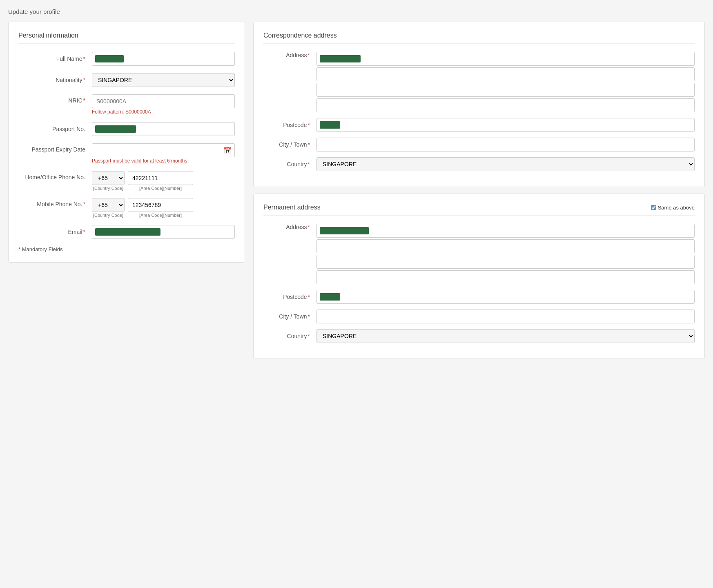 The height and width of the screenshot is (588, 713). Describe the element at coordinates (127, 249) in the screenshot. I see `mandatory-note: * Mandatory Fields` at that location.